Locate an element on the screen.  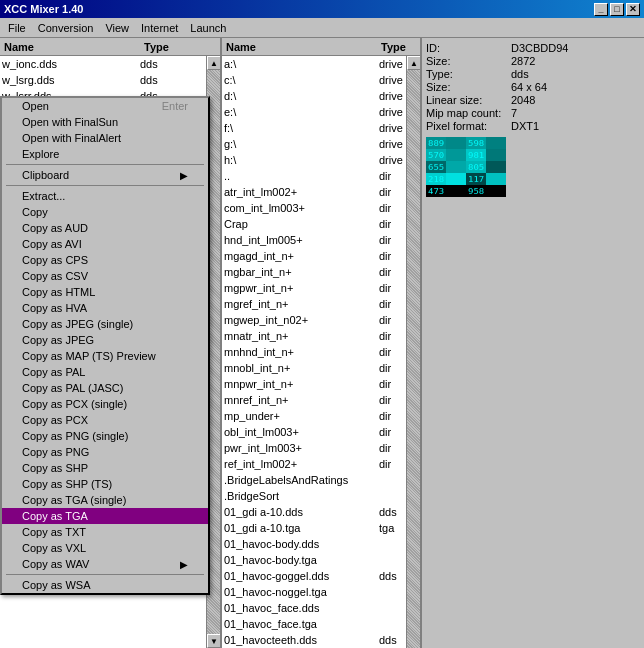
right-file-item: 01_gdi a-10.ddsdds is located at coordinates (314, 512).